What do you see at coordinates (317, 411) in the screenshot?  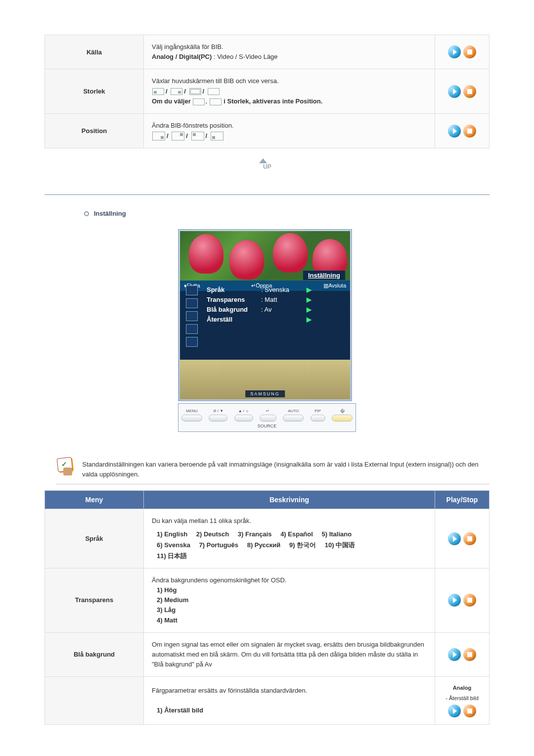 I see `pip-button-label: PIP` at bounding box center [317, 411].